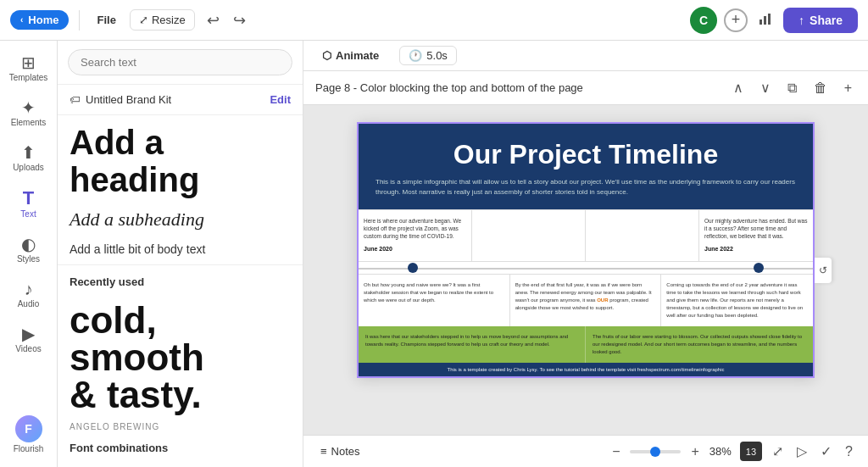  What do you see at coordinates (774, 20) in the screenshot?
I see `top-bar-right: C + ↑ Share` at bounding box center [774, 20].